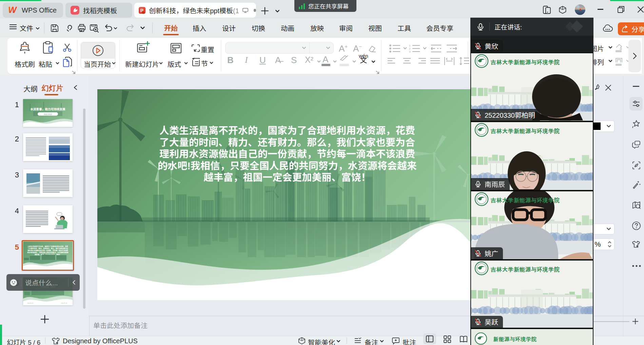 This screenshot has height=345, width=644. Describe the element at coordinates (48, 248) in the screenshot. I see `svg-text: 了大量的时间、精力、还有财力。那么，我们大家也要为合` at that location.